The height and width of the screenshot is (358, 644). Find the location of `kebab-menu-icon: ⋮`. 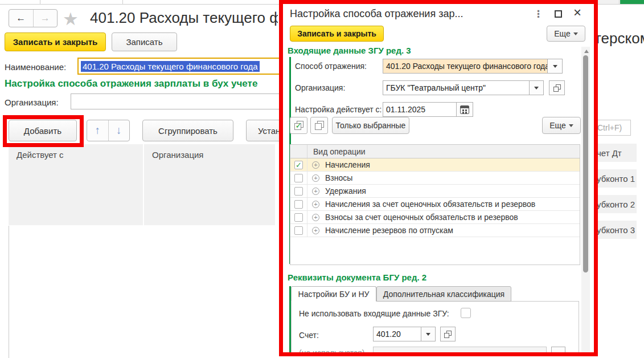

kebab-menu-icon: ⋮ is located at coordinates (539, 14).